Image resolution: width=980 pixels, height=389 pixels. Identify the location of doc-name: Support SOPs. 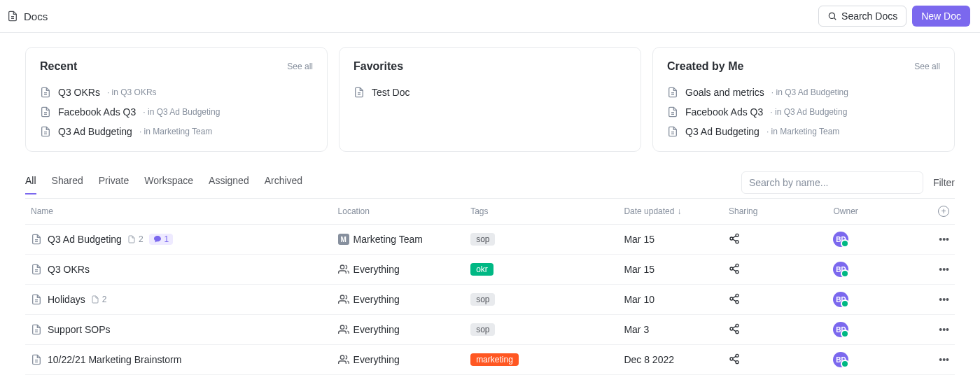
(79, 330).